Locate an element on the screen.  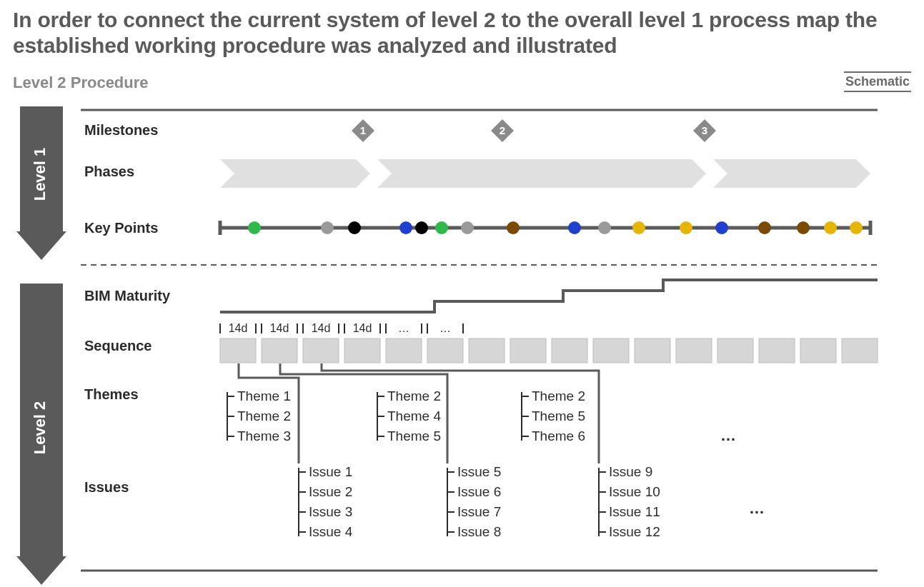
schematic-label: Schematic is located at coordinates (878, 81).